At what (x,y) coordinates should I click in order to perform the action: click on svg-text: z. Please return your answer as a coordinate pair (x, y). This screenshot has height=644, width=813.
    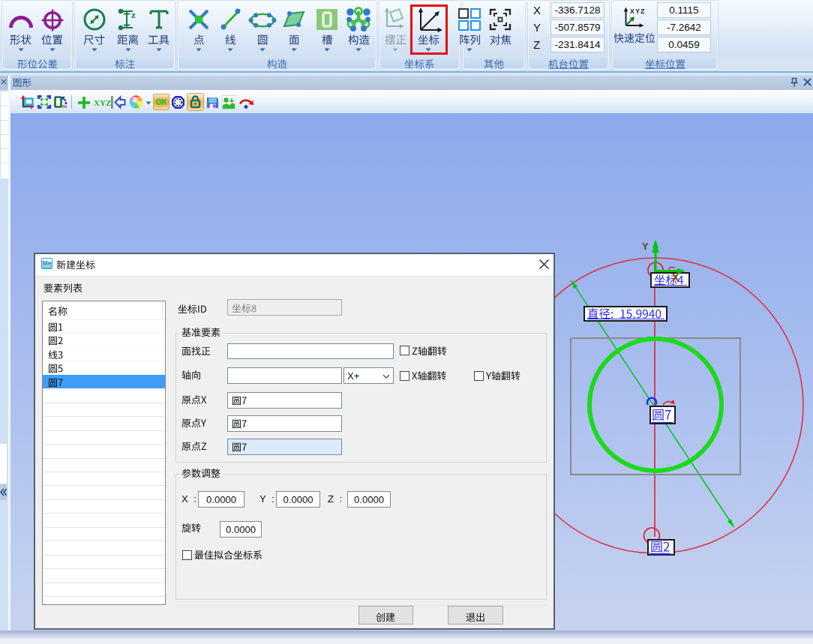
    Looking at the image, I should click on (134, 15).